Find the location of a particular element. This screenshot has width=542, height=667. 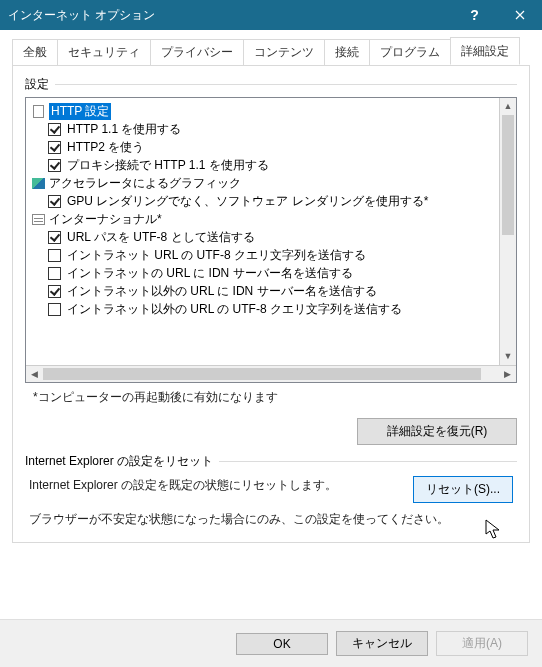

dialog-footer: OK キャンセル 適用(A) is located at coordinates (271, 643).